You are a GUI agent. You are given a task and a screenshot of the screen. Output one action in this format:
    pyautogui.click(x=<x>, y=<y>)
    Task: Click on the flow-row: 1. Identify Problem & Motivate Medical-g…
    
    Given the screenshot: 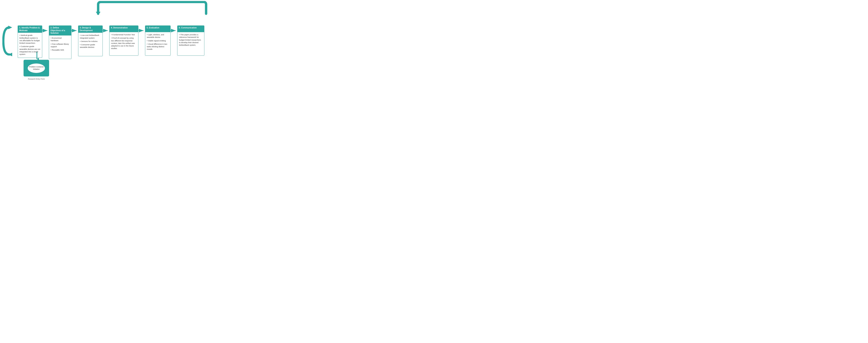 What is the action you would take?
    pyautogui.click(x=111, y=42)
    